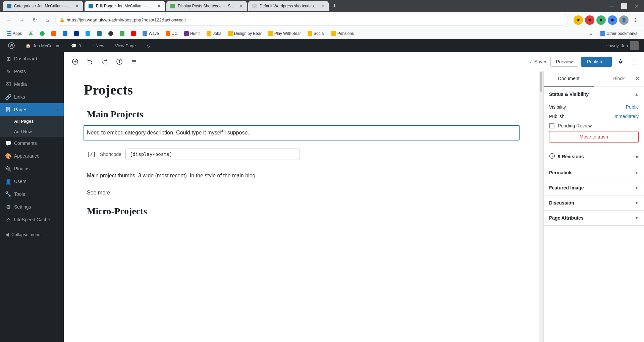 This screenshot has width=644, height=342. Describe the element at coordinates (302, 211) in the screenshot. I see `block-micro-projects-heading: Micro-Projects` at that location.